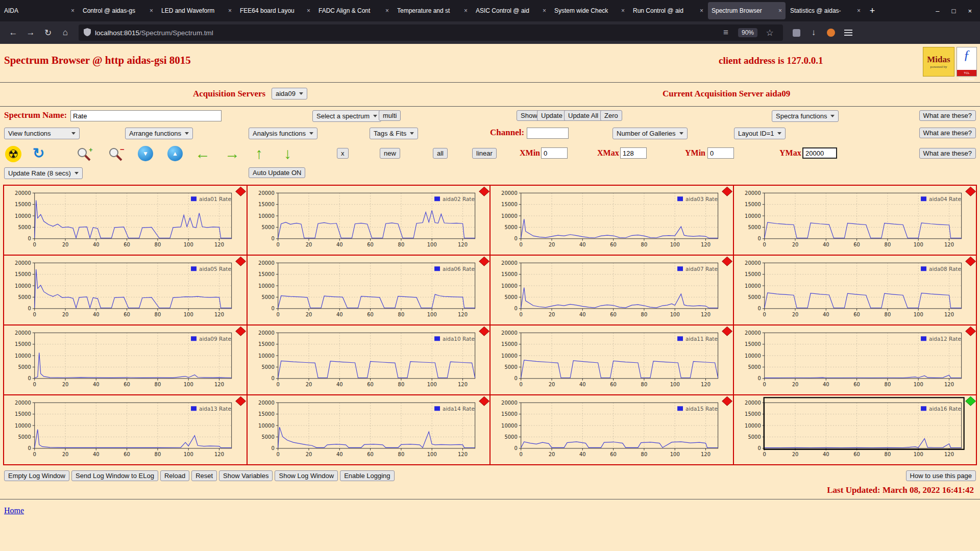  I want to click on spectrum-chart-aida06: 05000100001500020000020406080100120aida0…, so click(369, 290).